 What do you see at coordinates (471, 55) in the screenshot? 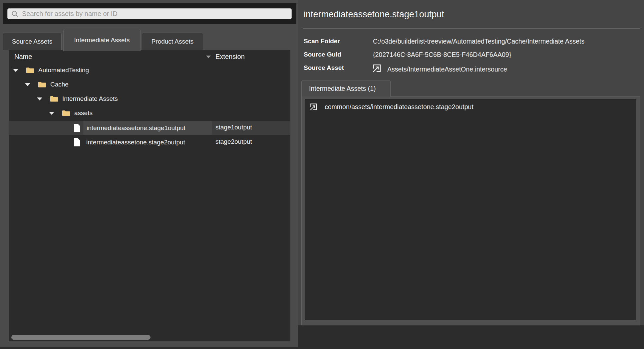
I see `field-source-guid: Source Guid {2027146C-8A6F-5C6B-8CE5-F46…` at bounding box center [471, 55].